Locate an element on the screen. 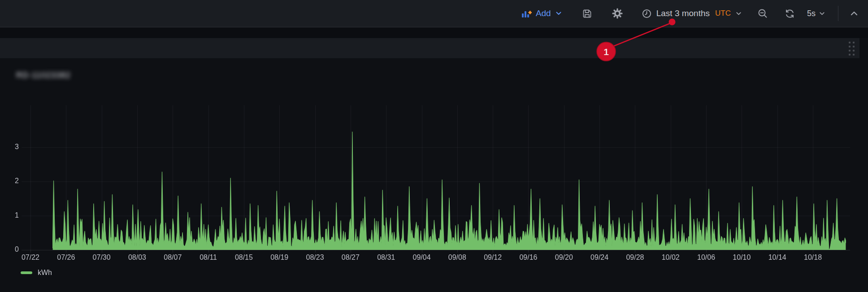 This screenshot has width=868, height=292. refresh-interval-value: 5s is located at coordinates (812, 13).